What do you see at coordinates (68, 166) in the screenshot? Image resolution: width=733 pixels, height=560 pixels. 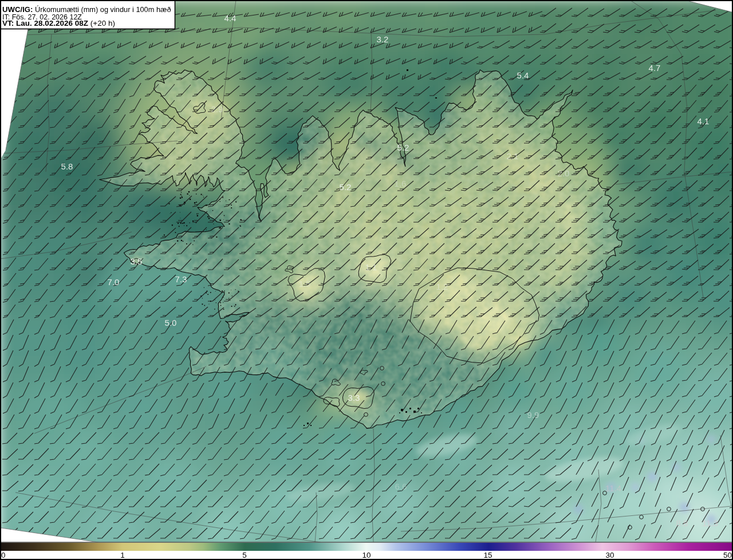 I see `svg-text: 5.8` at bounding box center [68, 166].